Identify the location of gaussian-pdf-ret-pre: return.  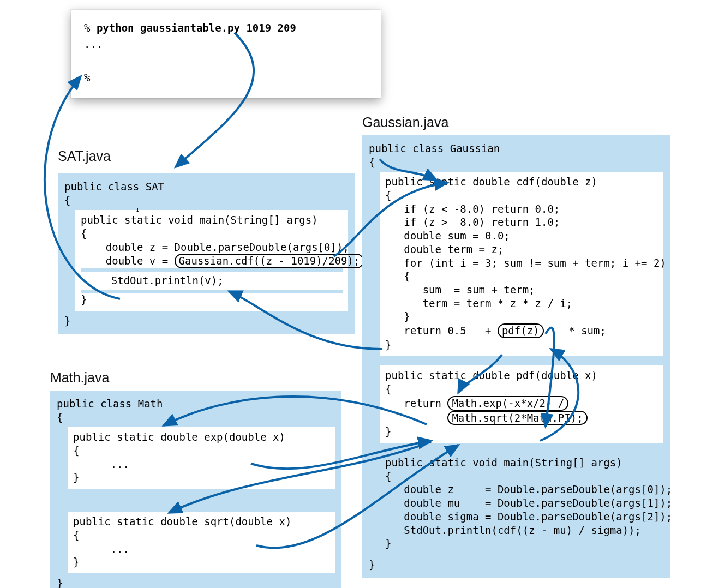
(416, 404).